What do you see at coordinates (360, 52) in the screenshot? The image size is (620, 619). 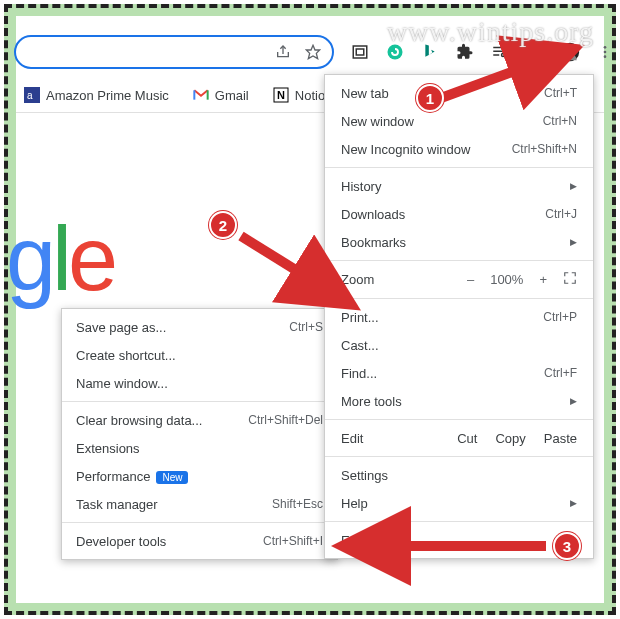 I see `reader-icon` at bounding box center [360, 52].